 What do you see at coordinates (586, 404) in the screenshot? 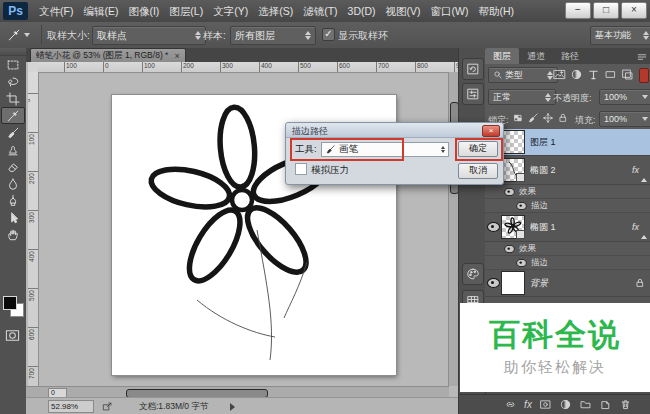
I see `layer-group-icon` at bounding box center [586, 404].